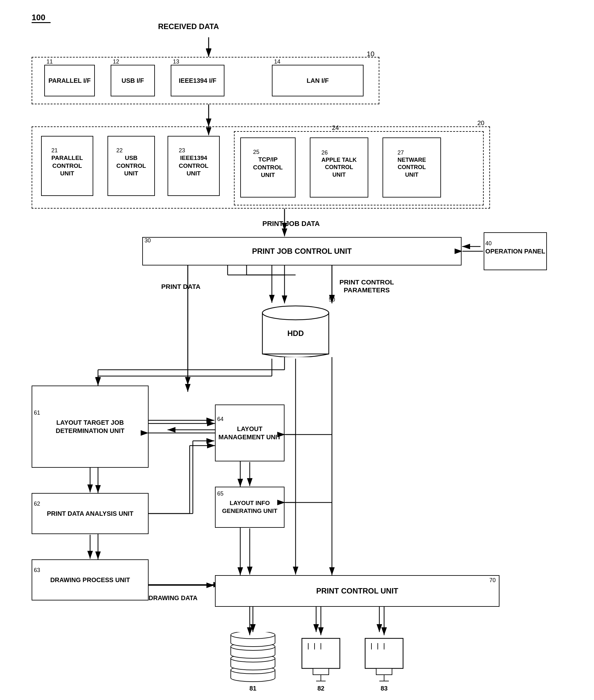  What do you see at coordinates (384, 657) in the screenshot?
I see `device-83: 83` at bounding box center [384, 657].